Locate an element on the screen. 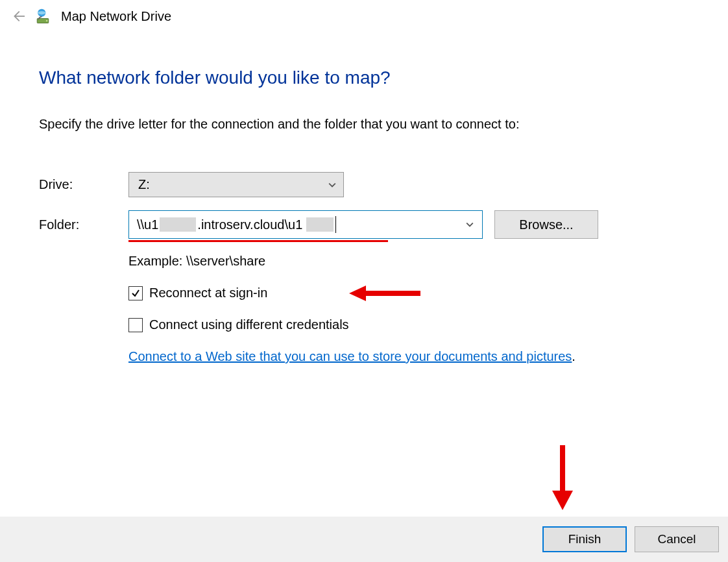 The image size is (728, 562). annotation-arrow-down is located at coordinates (563, 478).